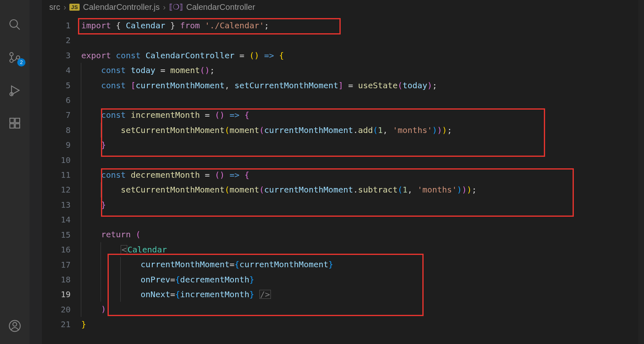 This screenshot has width=644, height=344. I want to click on activity-search, so click(15, 25).